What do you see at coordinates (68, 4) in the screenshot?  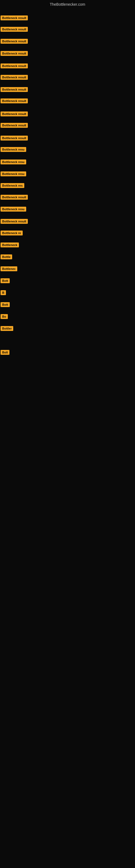 I see `site-title: TheBottlenecker.com` at bounding box center [68, 4].